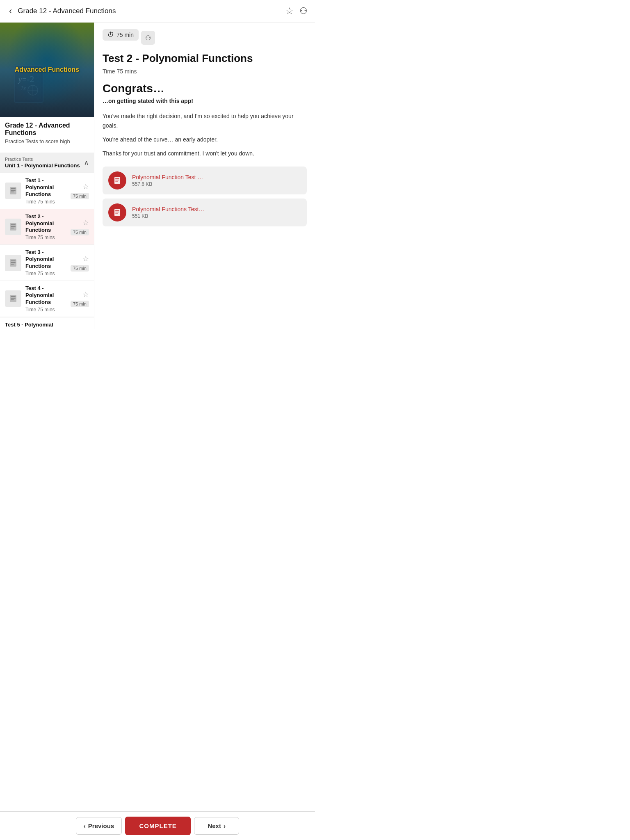 The image size is (630, 840). Describe the element at coordinates (47, 251) in the screenshot. I see `test-list: Test 1 - Polynomial Functions Time 75 mi…` at that location.